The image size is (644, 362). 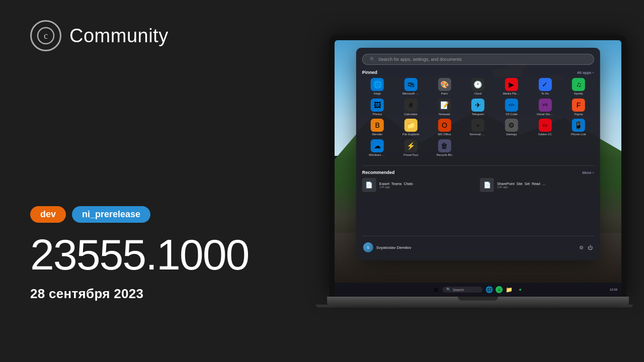 I want to click on rec-time-2: 13h ago, so click(x=522, y=187).